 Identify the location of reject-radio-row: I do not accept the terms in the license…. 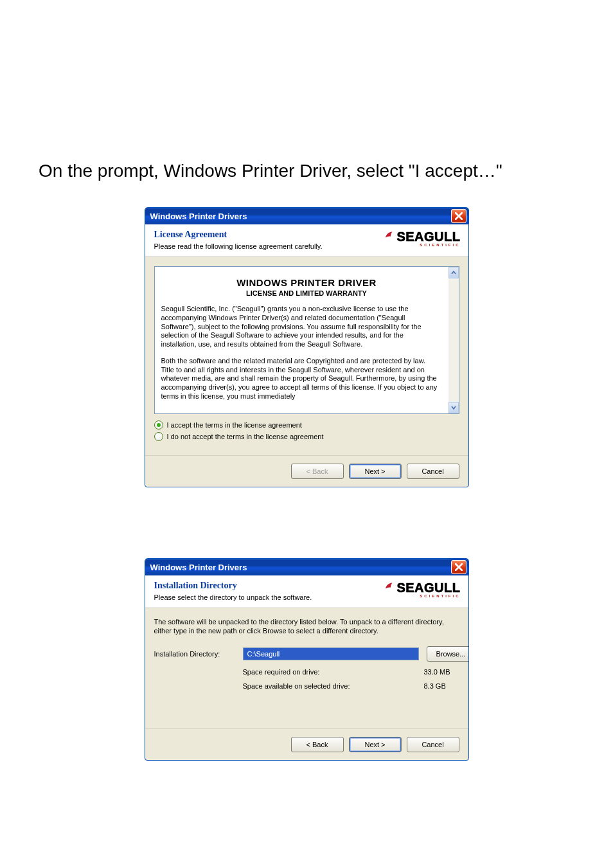
(307, 437).